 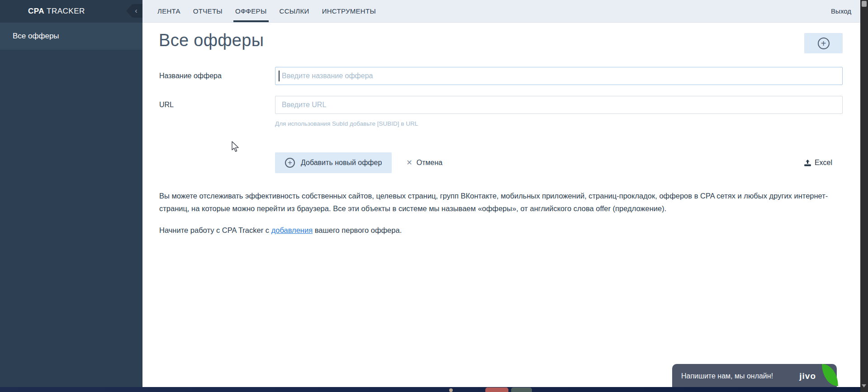 I want to click on start-text-after: вашего первого оффера., so click(x=357, y=230).